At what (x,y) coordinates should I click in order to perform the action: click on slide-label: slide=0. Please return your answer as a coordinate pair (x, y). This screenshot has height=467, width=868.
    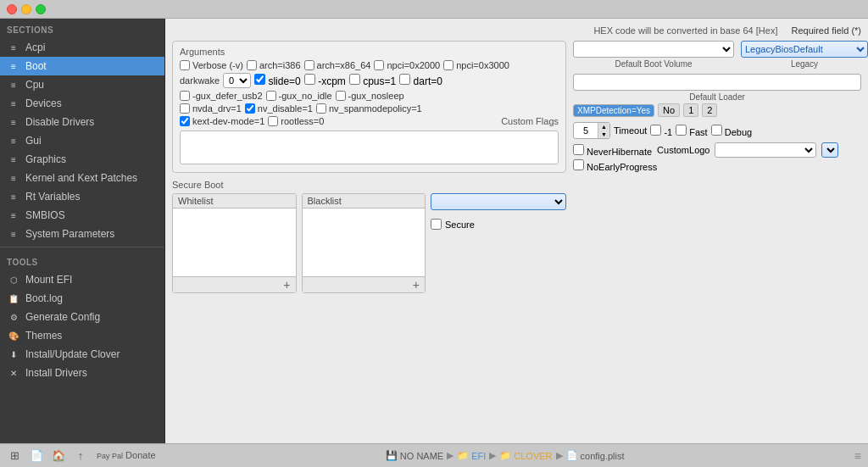
    Looking at the image, I should click on (278, 81).